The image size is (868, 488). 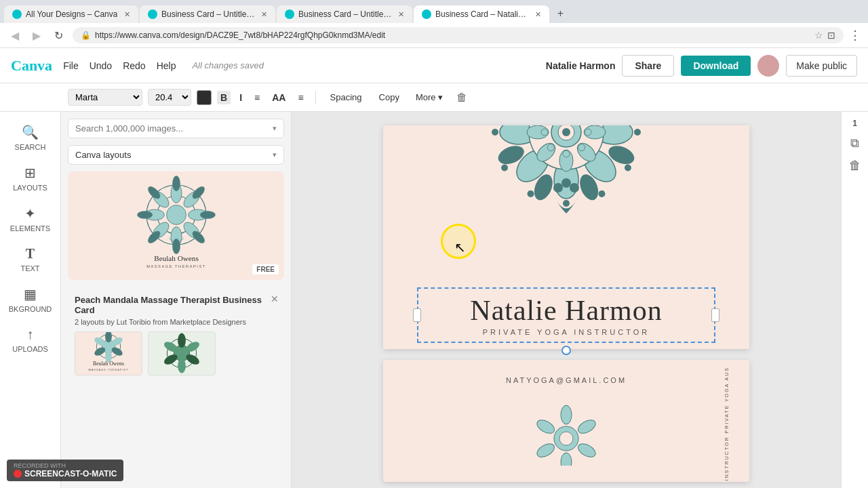 I want to click on tab-close-3: ✕, so click(x=401, y=15).